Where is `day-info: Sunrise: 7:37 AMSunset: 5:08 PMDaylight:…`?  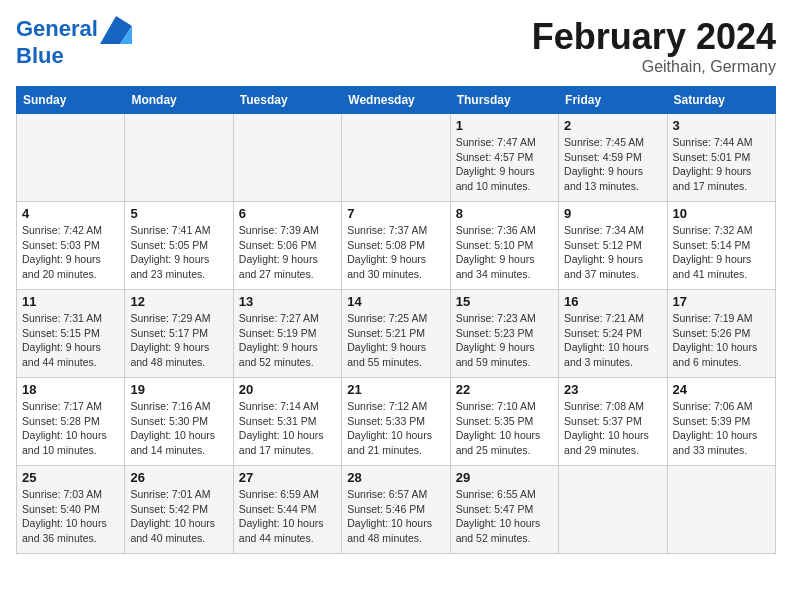 day-info: Sunrise: 7:37 AMSunset: 5:08 PMDaylight:… is located at coordinates (396, 252).